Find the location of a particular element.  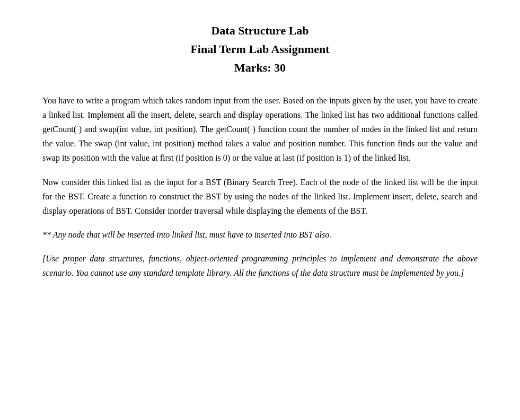

header-line1: Data Structure Lab is located at coordinates (260, 31).